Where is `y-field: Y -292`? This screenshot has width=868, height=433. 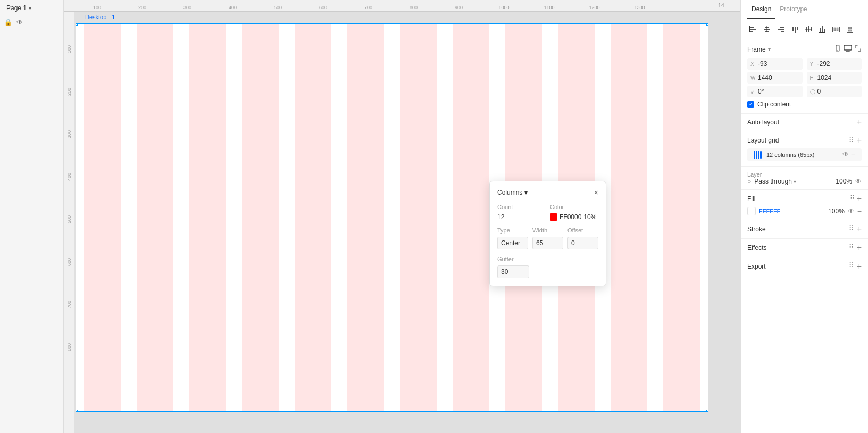 y-field: Y -292 is located at coordinates (834, 64).